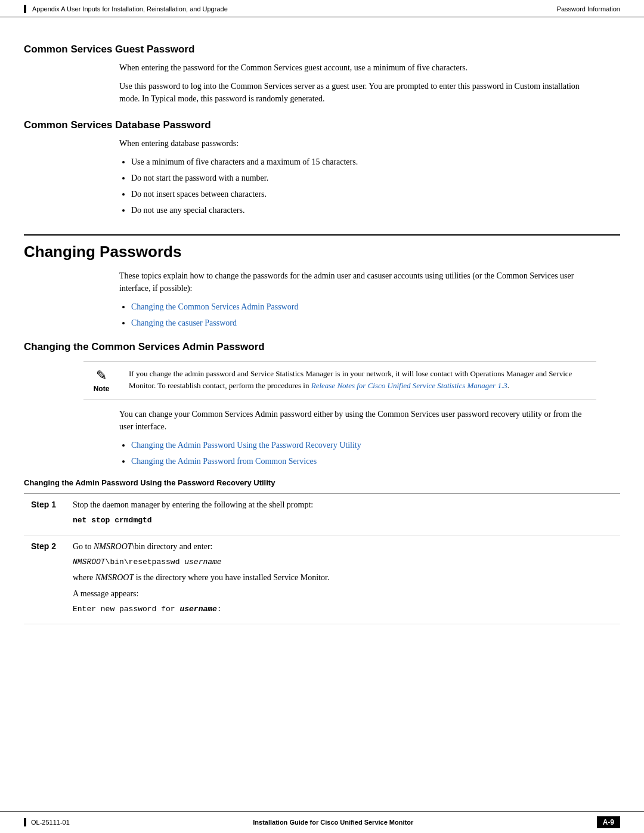  Describe the element at coordinates (322, 49) in the screenshot. I see `guest-password-heading: Common Services Guest Password` at that location.